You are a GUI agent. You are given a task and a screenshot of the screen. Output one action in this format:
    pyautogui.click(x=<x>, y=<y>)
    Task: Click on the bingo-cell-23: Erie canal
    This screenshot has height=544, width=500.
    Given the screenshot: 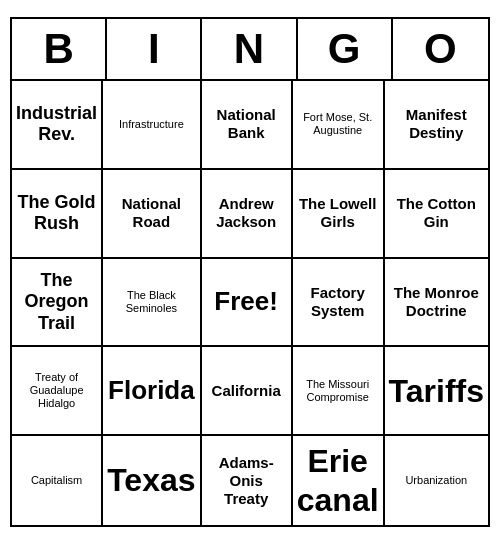 What is the action you would take?
    pyautogui.click(x=339, y=480)
    